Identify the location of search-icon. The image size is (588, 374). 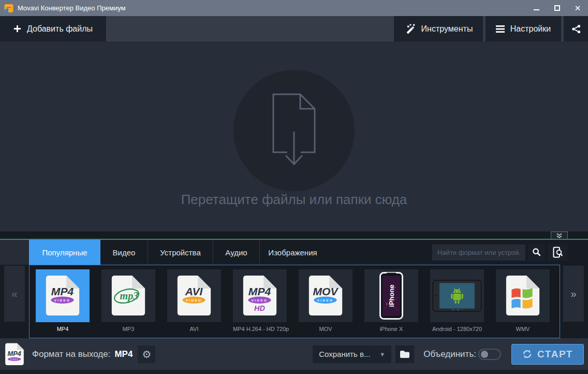
(537, 252).